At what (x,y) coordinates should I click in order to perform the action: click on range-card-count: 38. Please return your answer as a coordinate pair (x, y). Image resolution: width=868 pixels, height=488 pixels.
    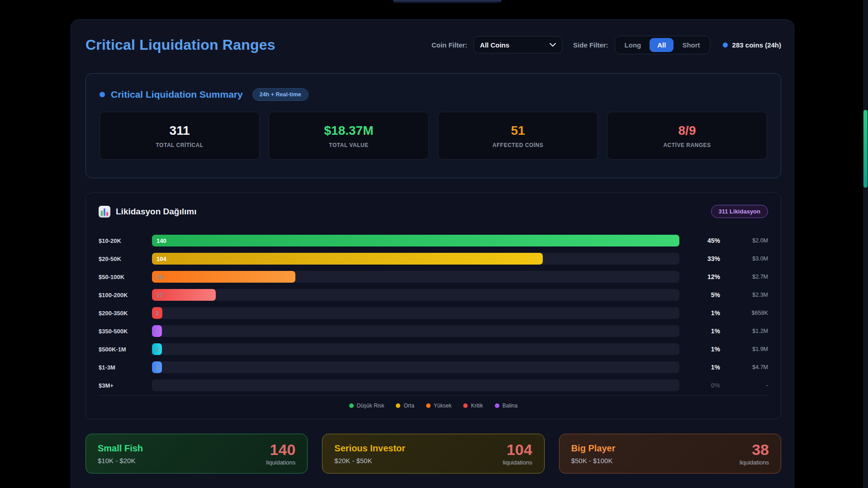
    Looking at the image, I should click on (754, 450).